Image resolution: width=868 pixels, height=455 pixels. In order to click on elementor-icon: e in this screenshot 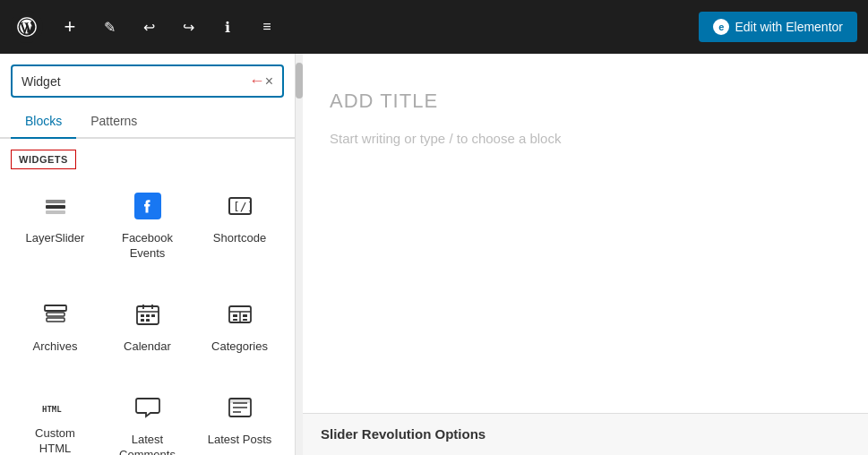, I will do `click(721, 27)`.